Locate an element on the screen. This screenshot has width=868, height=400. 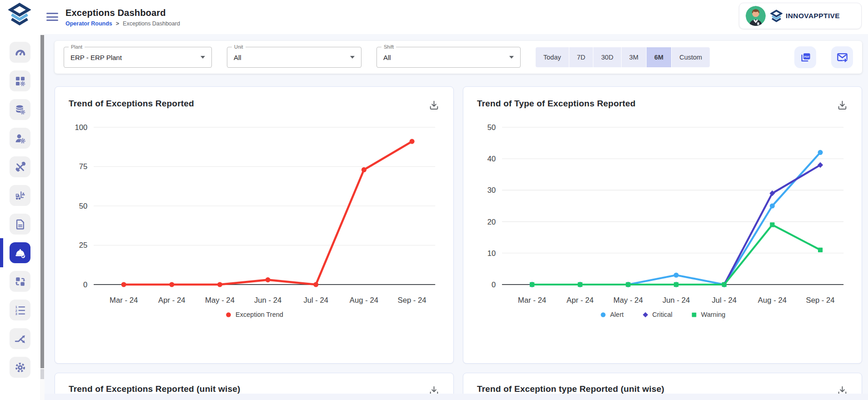
sync-boxes-icon is located at coordinates (20, 282).